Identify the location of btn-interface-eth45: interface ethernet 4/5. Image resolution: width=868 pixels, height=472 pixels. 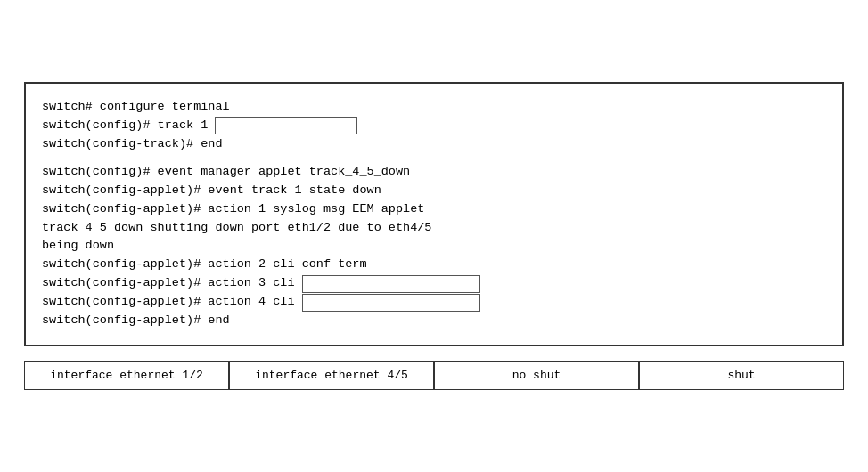
(332, 376).